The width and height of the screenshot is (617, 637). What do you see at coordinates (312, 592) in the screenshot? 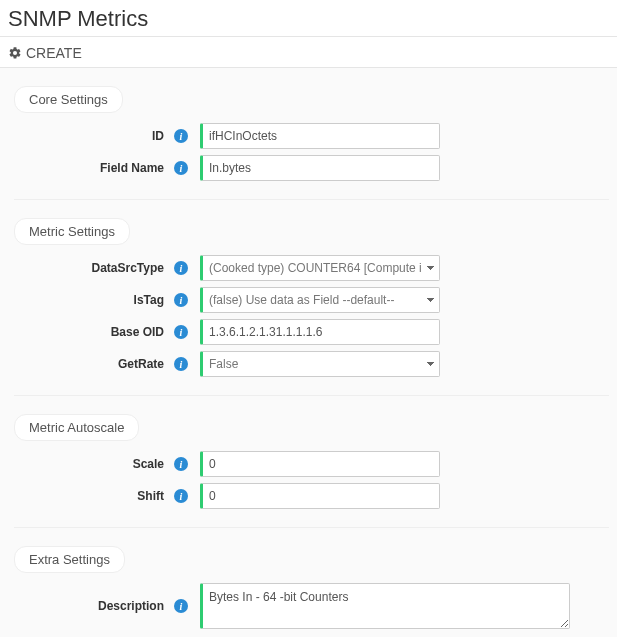
I see `section-extra-settings: Extra Settings Description i Bytes In - …` at bounding box center [312, 592].